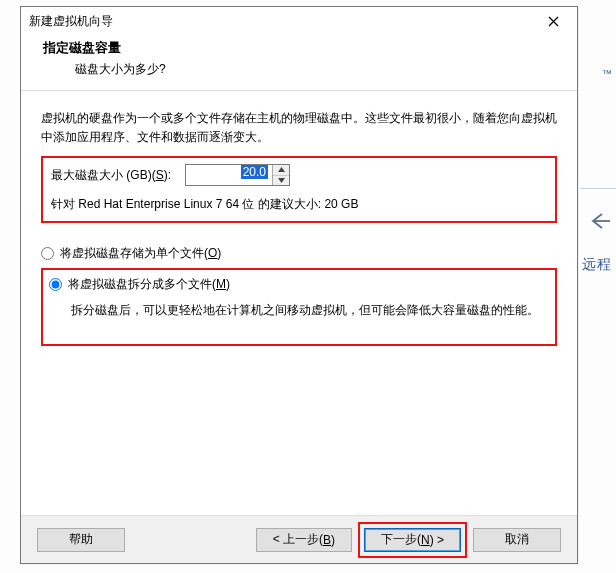 The height and width of the screenshot is (573, 616). What do you see at coordinates (299, 284) in the screenshot?
I see `radio-split-files: 将虚拟磁盘拆分成多个文件(M)` at bounding box center [299, 284].